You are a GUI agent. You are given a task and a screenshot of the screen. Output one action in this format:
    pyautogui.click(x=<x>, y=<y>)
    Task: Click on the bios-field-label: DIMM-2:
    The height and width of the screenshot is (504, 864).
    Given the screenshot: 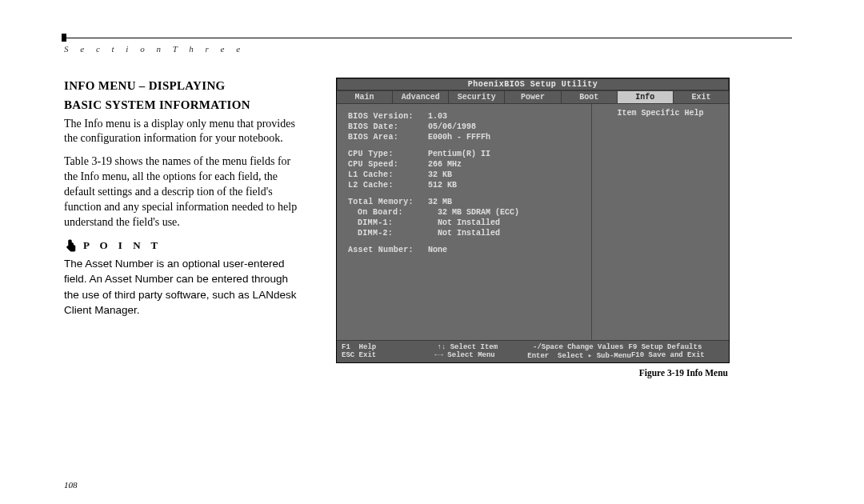 What is the action you would take?
    pyautogui.click(x=398, y=234)
    